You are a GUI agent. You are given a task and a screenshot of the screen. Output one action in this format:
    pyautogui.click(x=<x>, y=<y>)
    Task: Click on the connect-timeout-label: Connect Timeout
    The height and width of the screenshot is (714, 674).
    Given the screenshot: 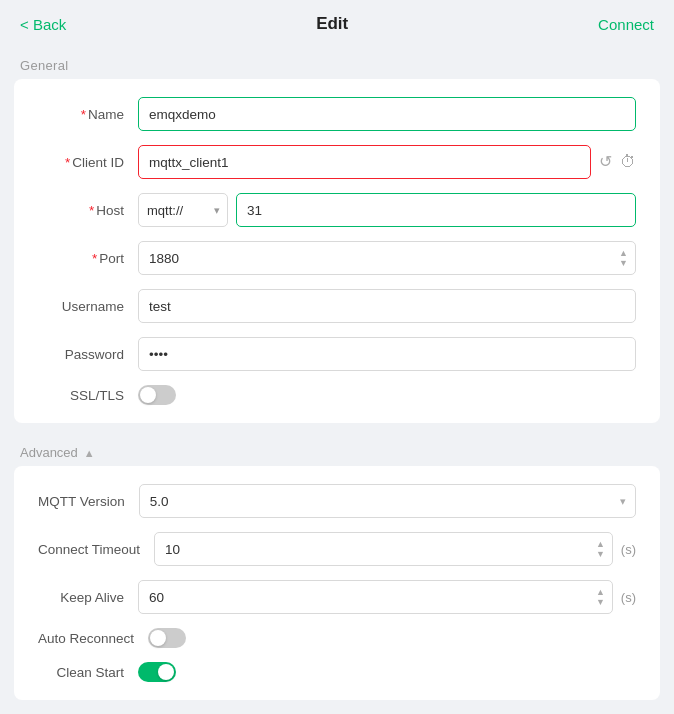 What is the action you would take?
    pyautogui.click(x=96, y=550)
    